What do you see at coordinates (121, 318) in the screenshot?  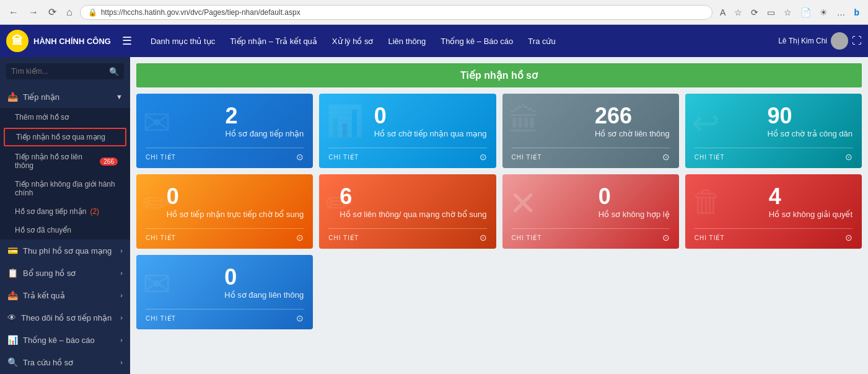 I see `chevron-right-icon4: ›` at bounding box center [121, 318].